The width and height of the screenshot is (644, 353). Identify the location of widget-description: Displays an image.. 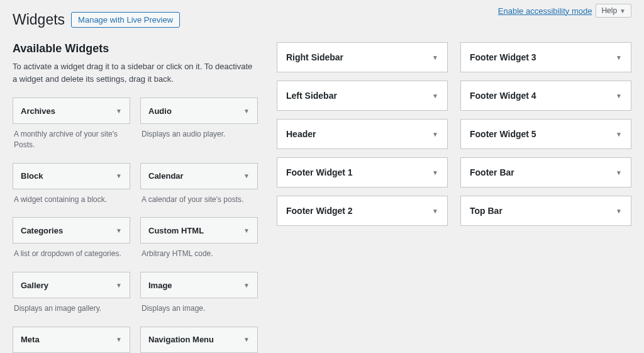
(199, 312).